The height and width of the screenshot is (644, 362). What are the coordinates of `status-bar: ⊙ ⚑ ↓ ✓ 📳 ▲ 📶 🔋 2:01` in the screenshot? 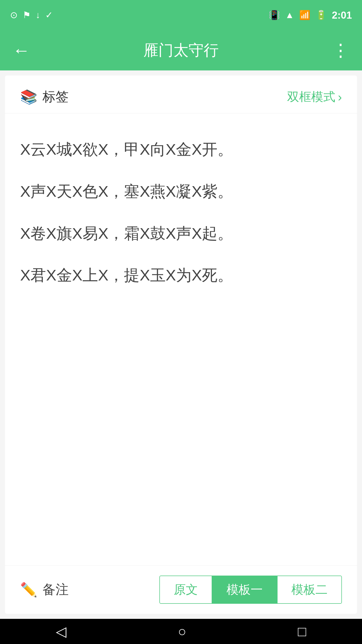 It's located at (181, 15).